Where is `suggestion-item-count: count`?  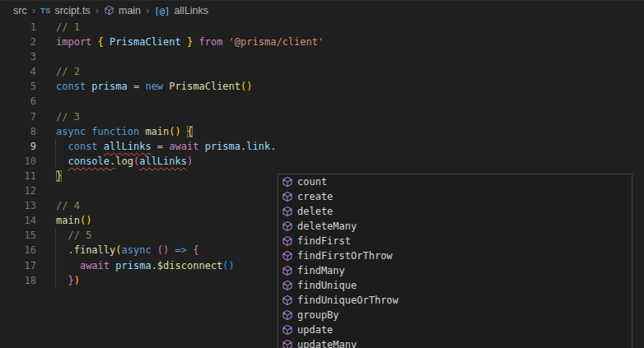
suggestion-item-count: count is located at coordinates (455, 182).